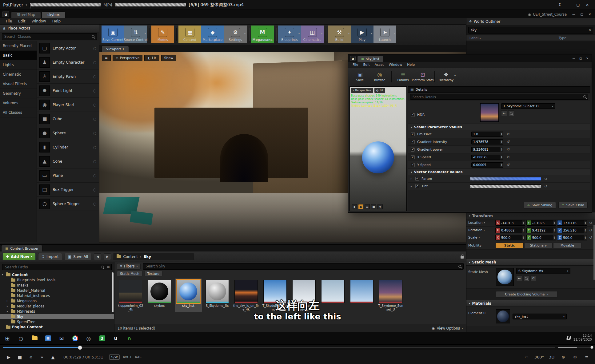  Describe the element at coordinates (26, 15) in the screenshot. I see `level-tab: StreetMap` at that location.